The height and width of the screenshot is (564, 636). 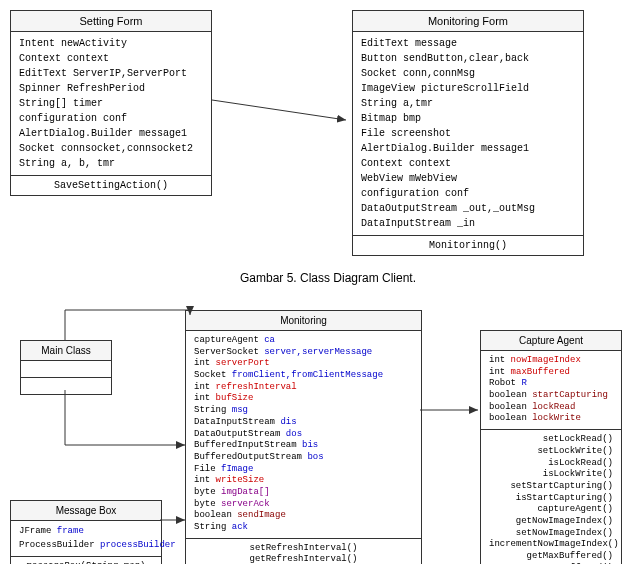 I want to click on class-attributes: JFrame frameProcessBuilder processBuilde…, so click(x=86, y=539).